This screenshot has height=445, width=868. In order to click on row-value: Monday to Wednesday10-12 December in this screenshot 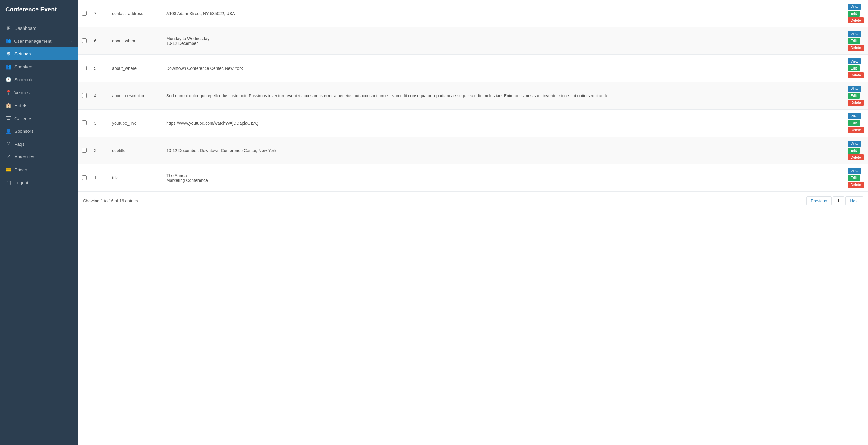, I will do `click(503, 41)`.